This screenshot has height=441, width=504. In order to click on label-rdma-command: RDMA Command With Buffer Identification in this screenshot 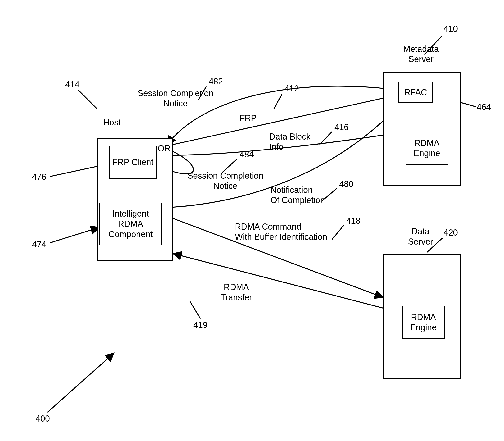, I will do `click(281, 232)`.